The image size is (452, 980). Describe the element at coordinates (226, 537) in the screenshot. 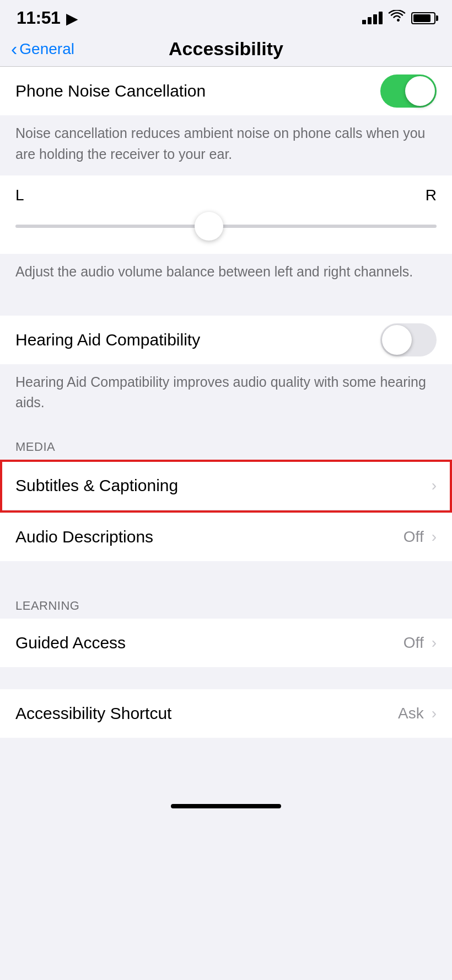

I see `audio-descriptions-section: Audio Descriptions Off ›` at that location.